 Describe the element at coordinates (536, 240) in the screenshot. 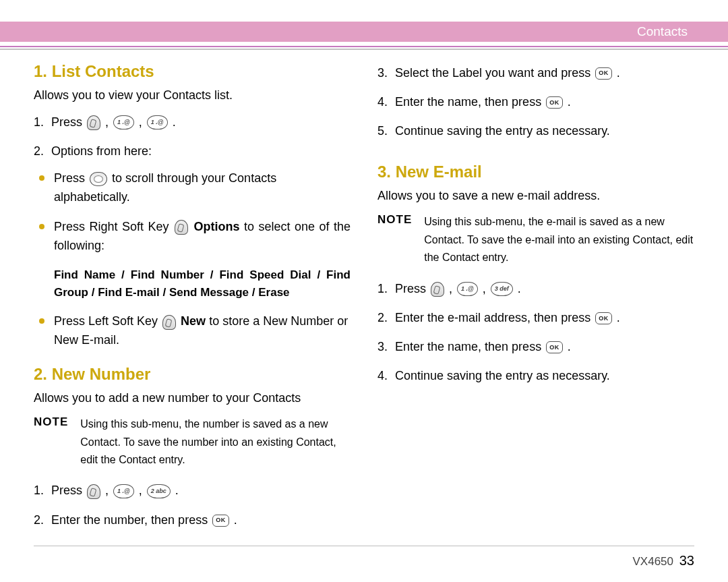

I see `note-new-email: NOTE Using this sub-menu, the e-mail is …` at that location.